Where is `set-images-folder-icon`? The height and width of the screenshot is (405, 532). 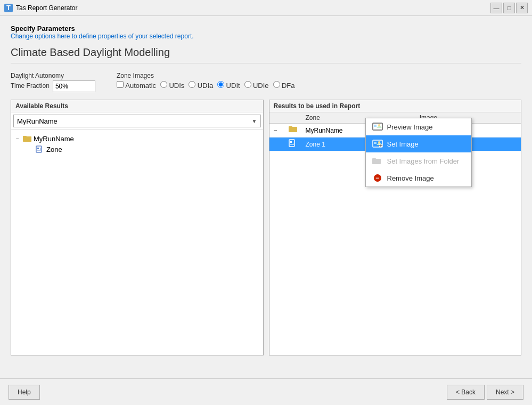 set-images-folder-icon is located at coordinates (378, 161).